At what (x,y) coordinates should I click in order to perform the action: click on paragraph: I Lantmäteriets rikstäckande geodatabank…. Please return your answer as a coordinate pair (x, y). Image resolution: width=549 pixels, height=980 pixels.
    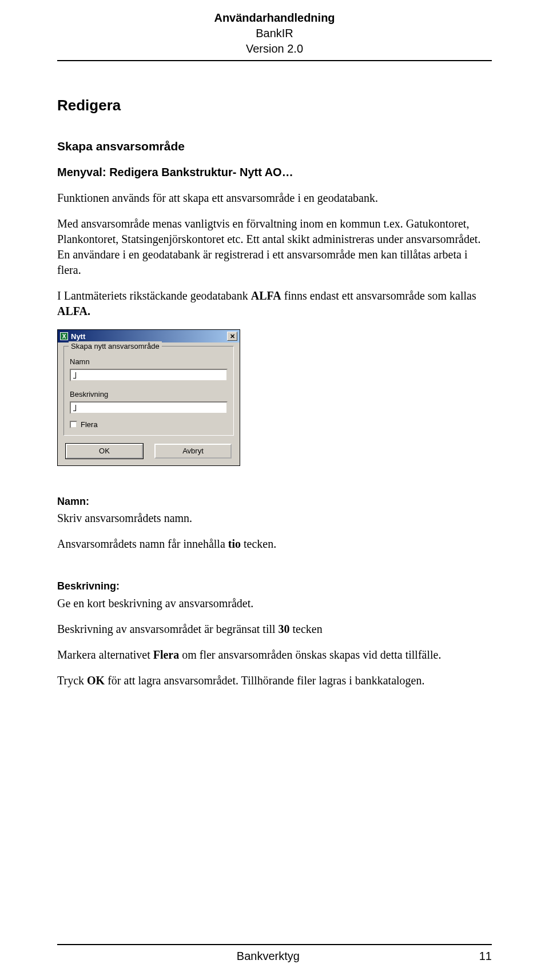
    Looking at the image, I should click on (274, 304).